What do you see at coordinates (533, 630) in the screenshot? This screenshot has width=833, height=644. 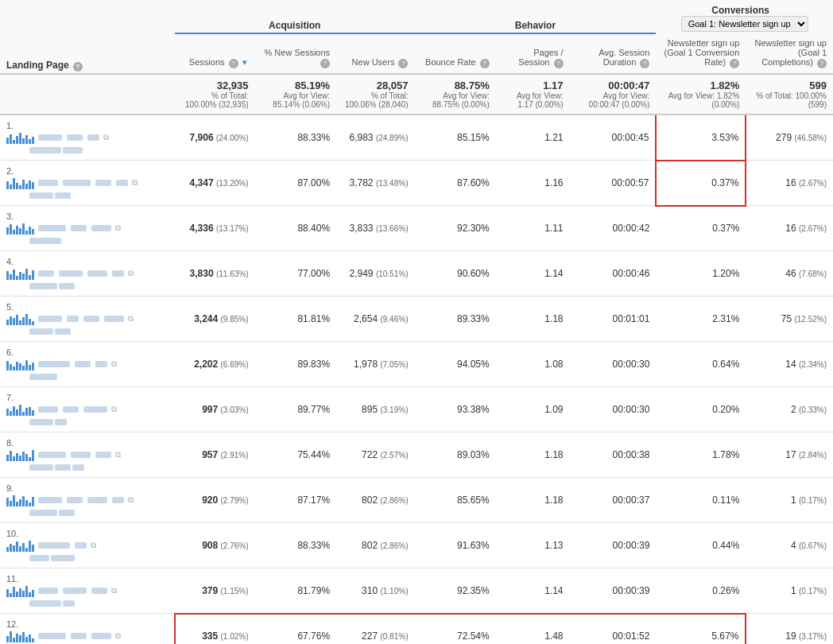 I see `pages-session-cell: 1.48` at bounding box center [533, 630].